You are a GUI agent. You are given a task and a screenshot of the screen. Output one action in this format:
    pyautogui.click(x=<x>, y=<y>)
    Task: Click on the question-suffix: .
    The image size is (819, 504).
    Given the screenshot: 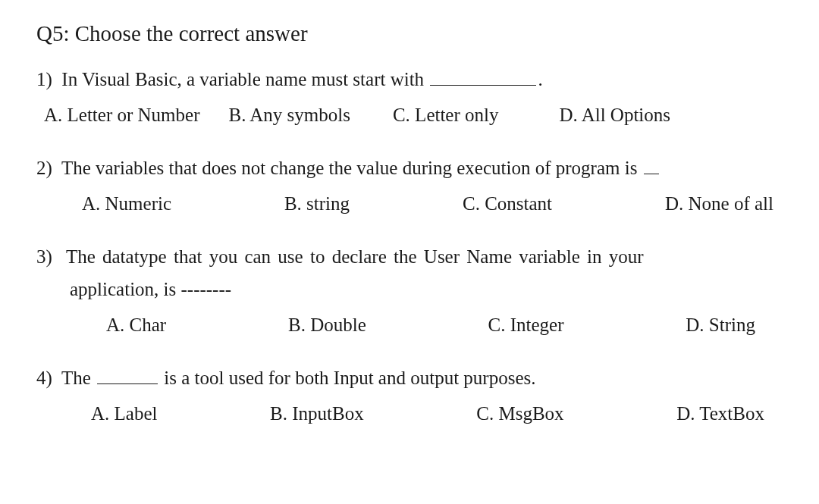 What is the action you would take?
    pyautogui.click(x=540, y=79)
    